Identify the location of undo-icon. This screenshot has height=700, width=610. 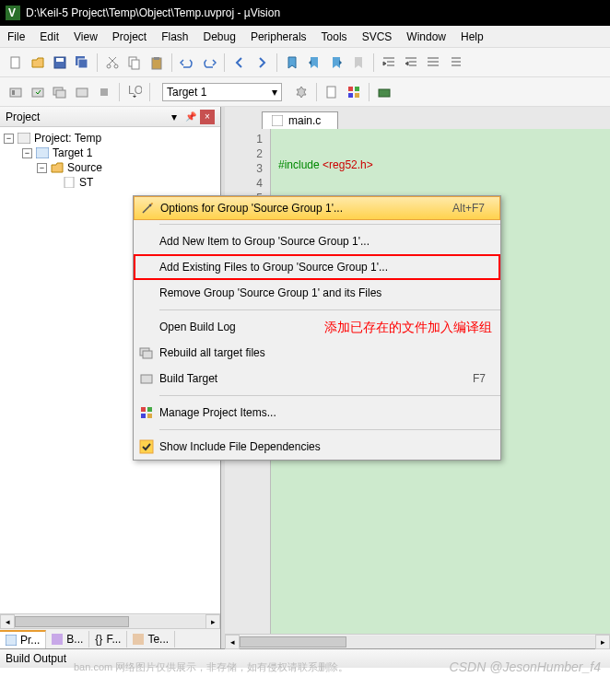
(187, 63).